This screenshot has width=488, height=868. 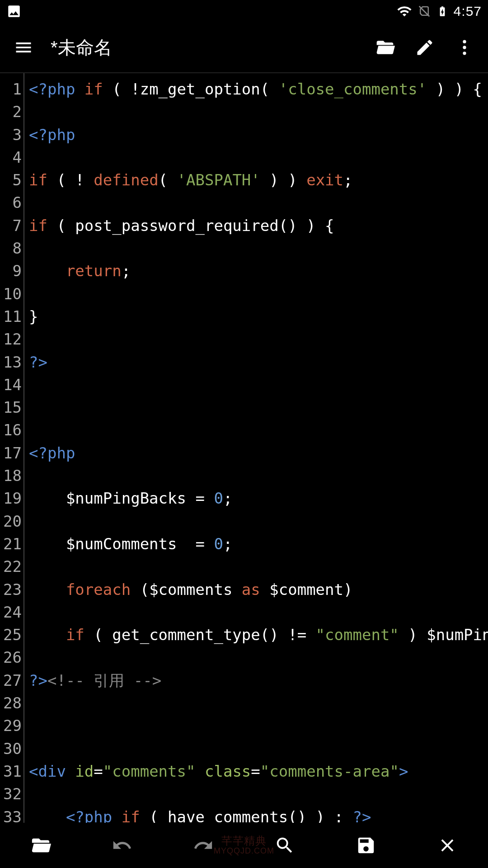 What do you see at coordinates (258, 89) in the screenshot?
I see `code-line: <?php if ( !zm_get_option( 'close_commen…` at bounding box center [258, 89].